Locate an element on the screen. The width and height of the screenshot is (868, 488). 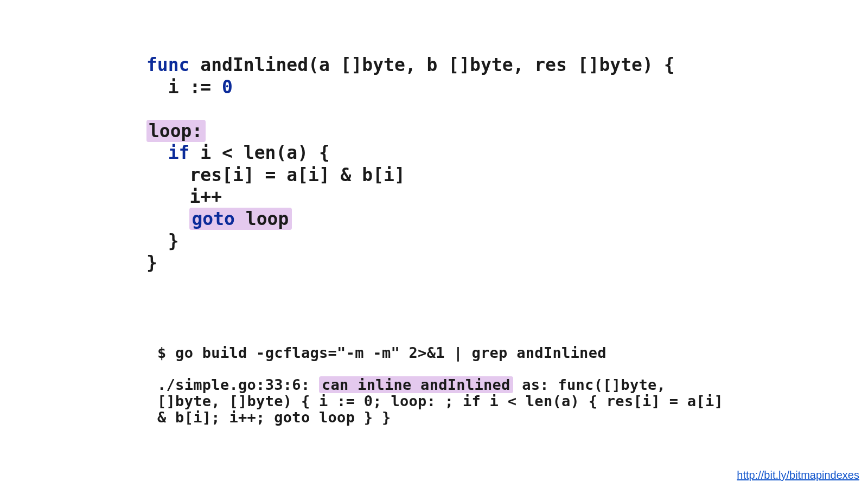
code-text: i < len(a) { is located at coordinates (260, 153).